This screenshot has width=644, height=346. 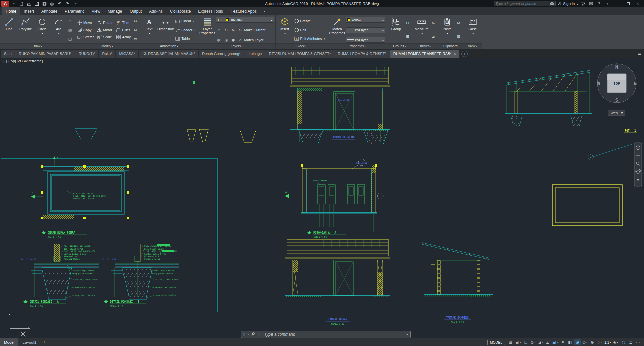 What do you see at coordinates (44, 342) in the screenshot?
I see `new-layout-button: +` at bounding box center [44, 342].